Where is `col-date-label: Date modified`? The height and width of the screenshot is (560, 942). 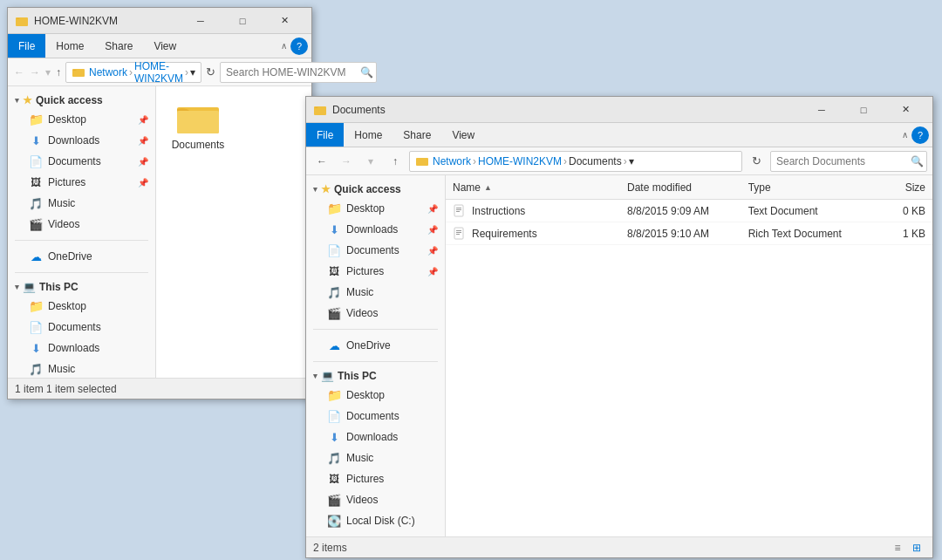 col-date-label: Date modified is located at coordinates (659, 188).